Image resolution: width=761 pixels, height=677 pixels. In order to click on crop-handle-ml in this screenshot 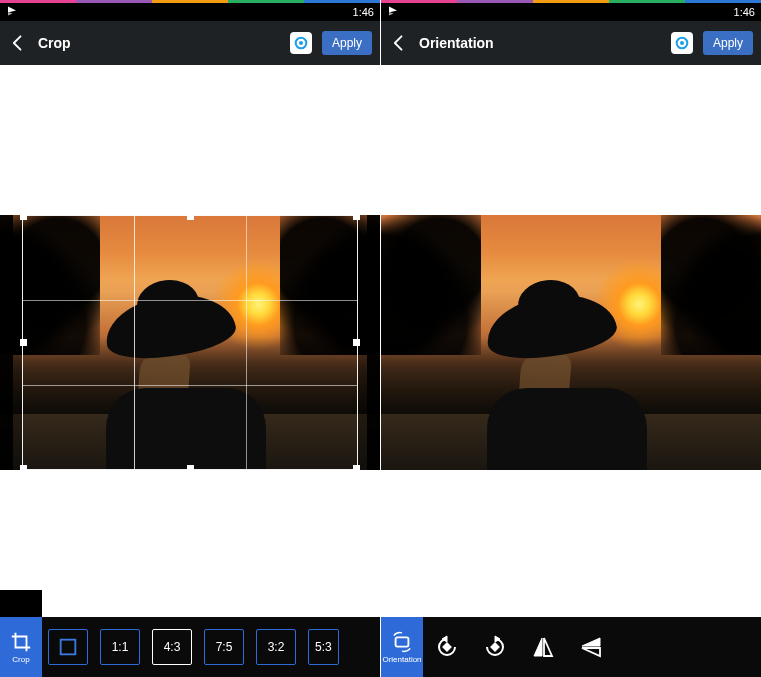, I will do `click(24, 342)`.